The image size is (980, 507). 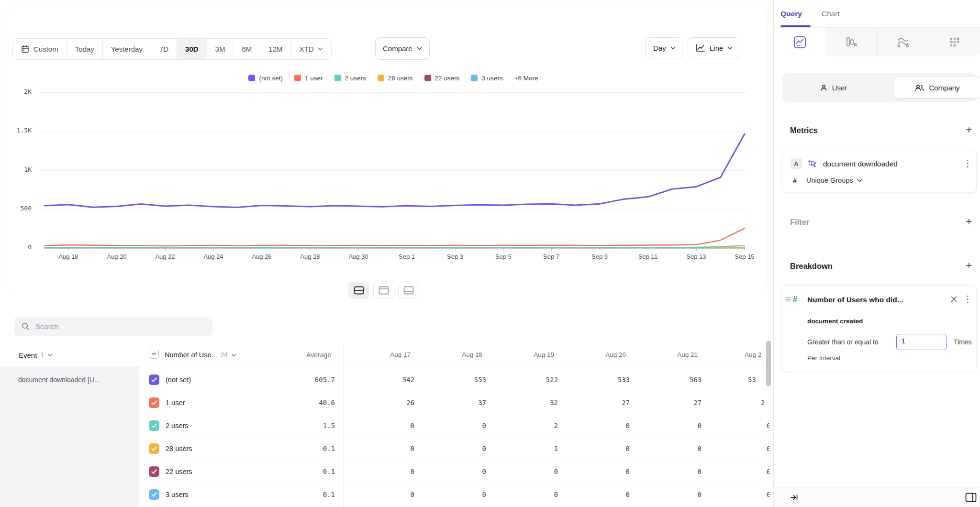 What do you see at coordinates (200, 355) in the screenshot?
I see `breakdown-column-header: Number of Use... 24` at bounding box center [200, 355].